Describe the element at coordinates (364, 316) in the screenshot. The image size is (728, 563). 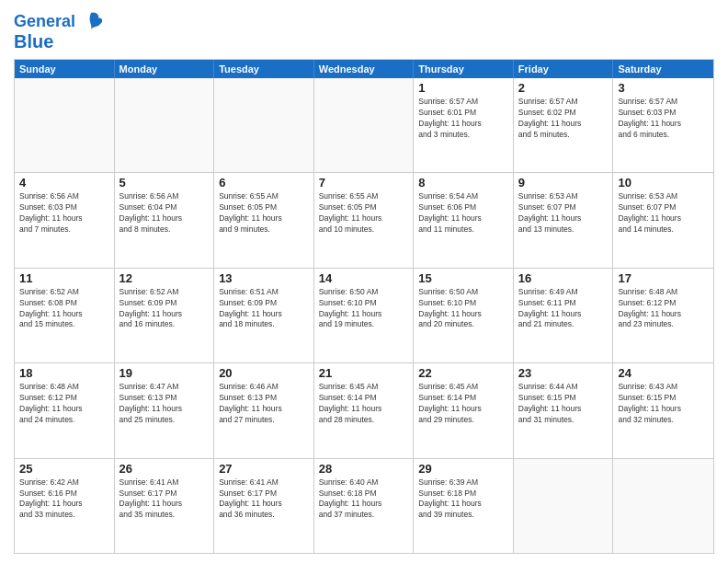
I see `cal-cell: 14Sunrise: 6:50 AM Sunset: 6:10 PM Dayli…` at that location.